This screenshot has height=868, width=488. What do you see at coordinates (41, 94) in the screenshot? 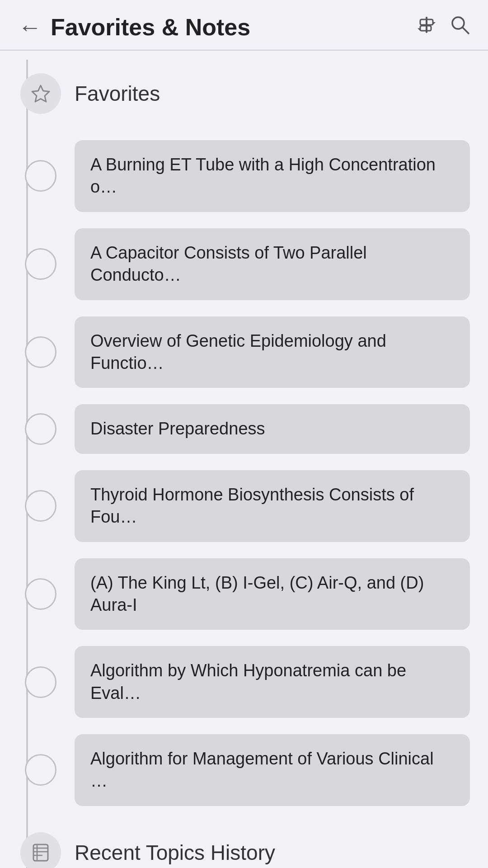
I see `favorites-icon-circle` at bounding box center [41, 94].